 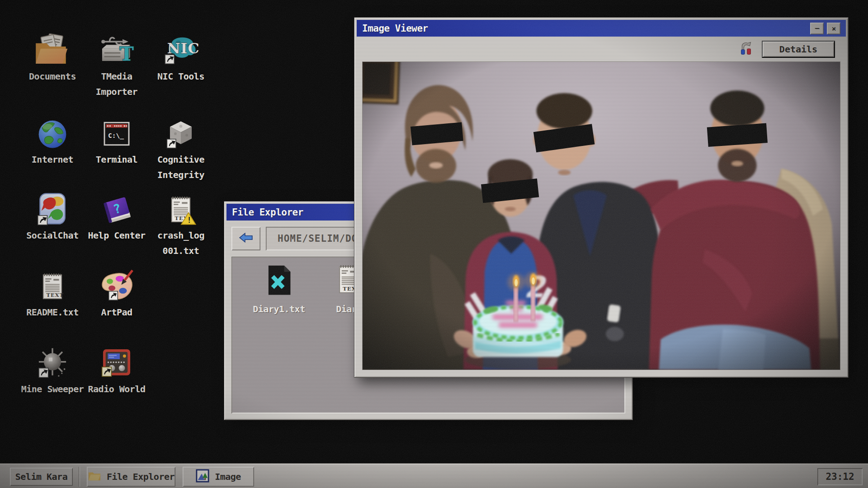 What do you see at coordinates (181, 44) in the screenshot?
I see `nic-logo-icon: NIC` at bounding box center [181, 44].